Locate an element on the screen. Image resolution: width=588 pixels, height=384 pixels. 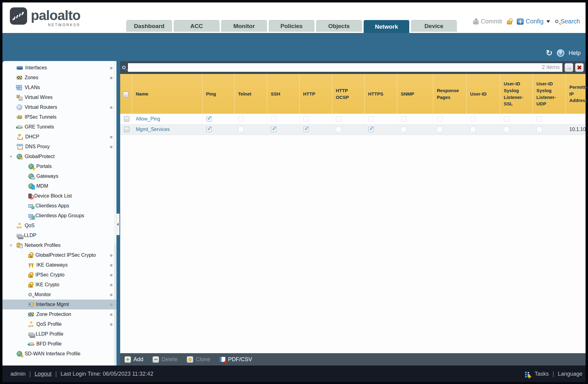
uid-syslog-udp-unchecked-icon is located at coordinates (539, 129).